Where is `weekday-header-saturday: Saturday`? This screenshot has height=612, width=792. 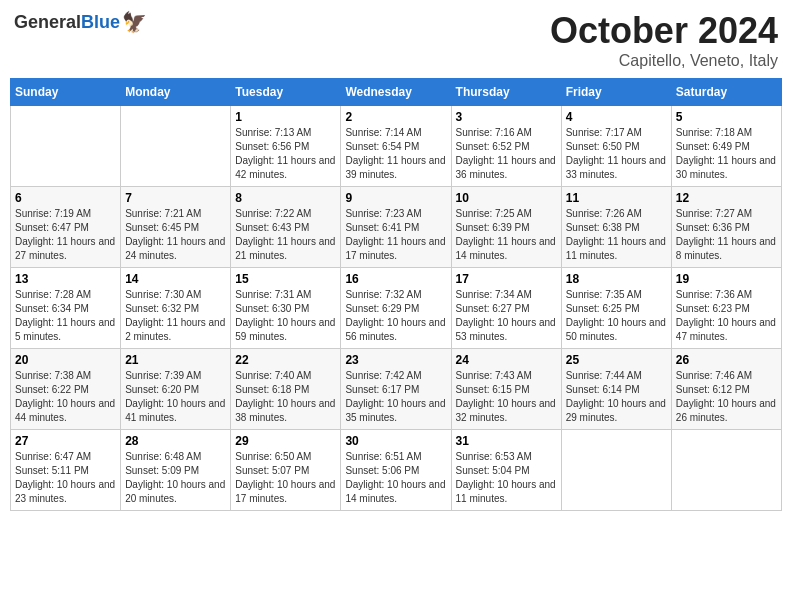
weekday-header-saturday: Saturday is located at coordinates (726, 92).